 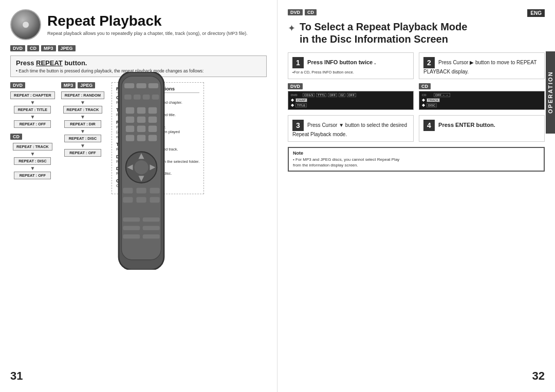 I want to click on step-2-number: 2, so click(x=429, y=63).